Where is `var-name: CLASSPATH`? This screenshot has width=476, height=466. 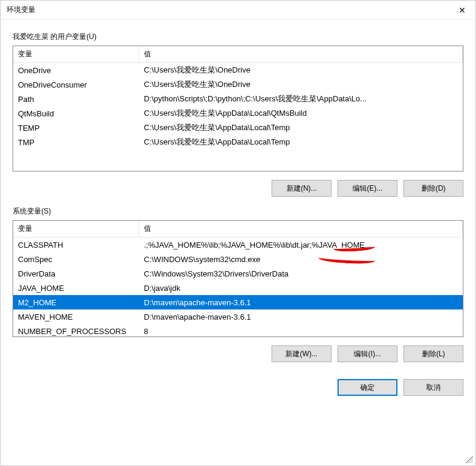 var-name: CLASSPATH is located at coordinates (76, 245).